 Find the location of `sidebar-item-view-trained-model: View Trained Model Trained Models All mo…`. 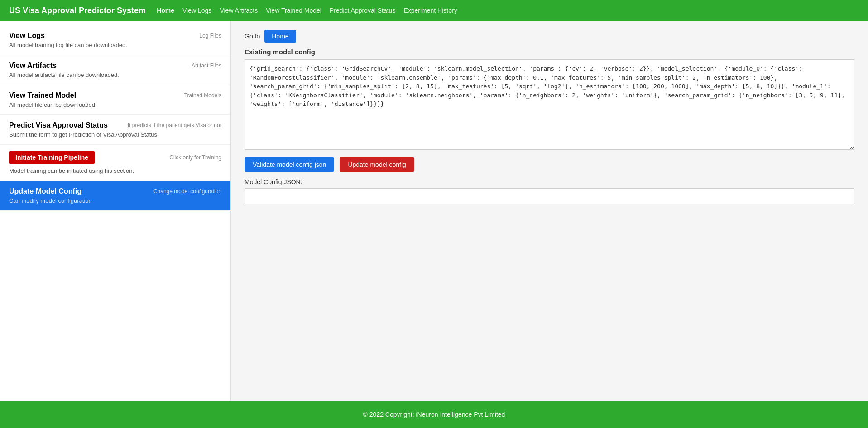

sidebar-item-view-trained-model: View Trained Model Trained Models All mo… is located at coordinates (115, 100).